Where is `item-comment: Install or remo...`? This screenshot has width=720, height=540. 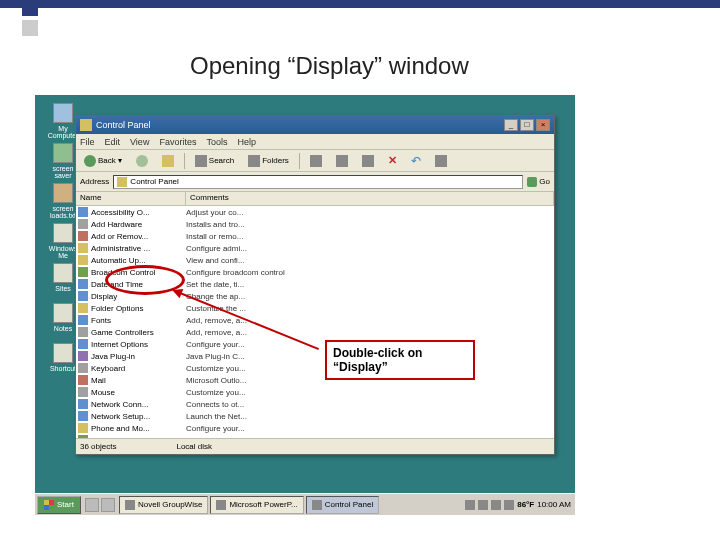 item-comment: Install or remo... is located at coordinates (370, 236).